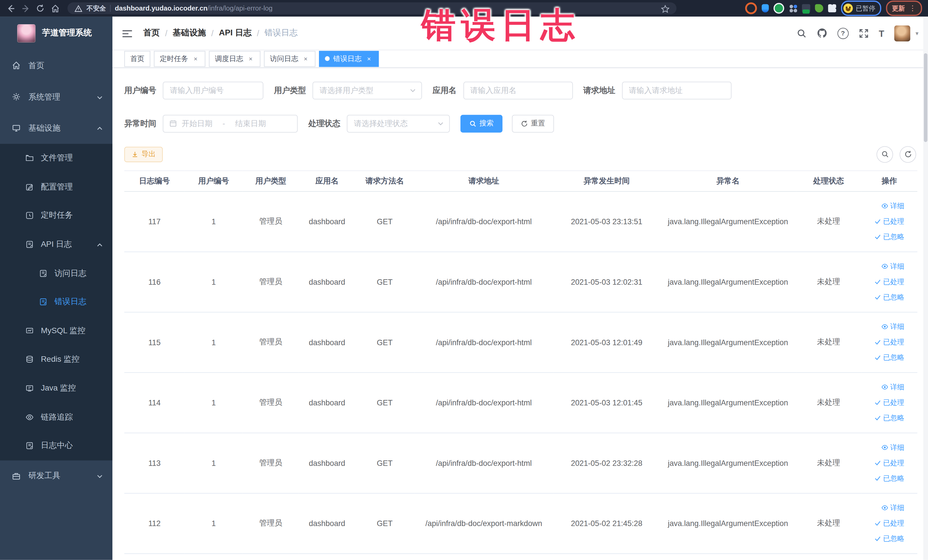 This screenshot has height=560, width=928. Describe the element at coordinates (127, 33) in the screenshot. I see `sidebar-collapse-icon` at that location.